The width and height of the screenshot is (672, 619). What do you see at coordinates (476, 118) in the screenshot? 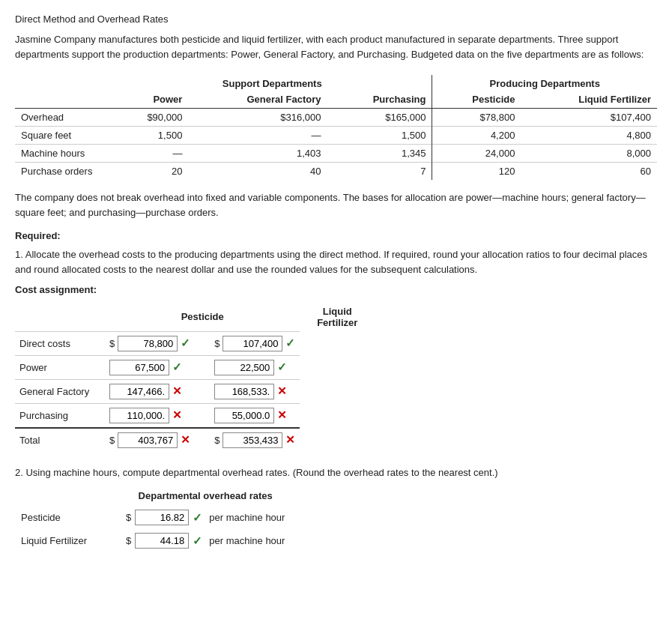
I see `cell-pesticide: $78,800` at bounding box center [476, 118].